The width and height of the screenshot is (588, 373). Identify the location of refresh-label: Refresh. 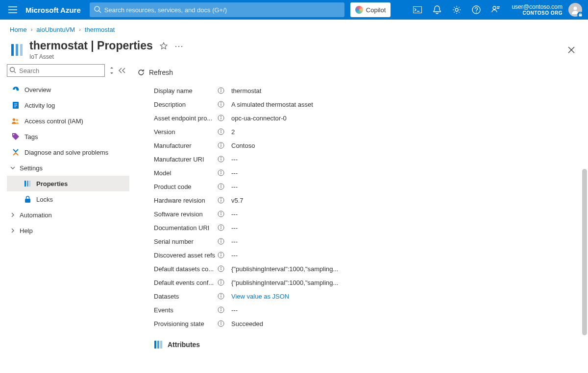
(161, 72).